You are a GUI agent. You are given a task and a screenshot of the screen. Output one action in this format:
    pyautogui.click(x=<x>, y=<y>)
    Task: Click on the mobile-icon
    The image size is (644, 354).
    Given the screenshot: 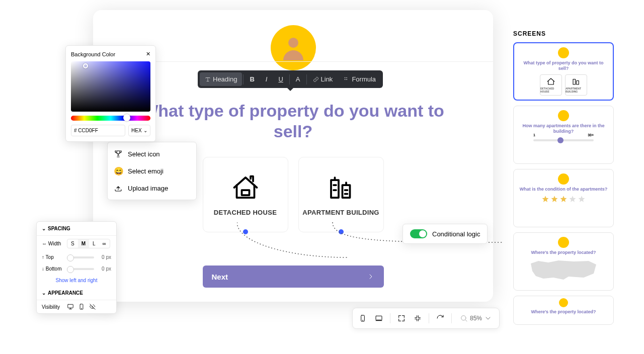 What is the action you would take?
    pyautogui.click(x=82, y=307)
    